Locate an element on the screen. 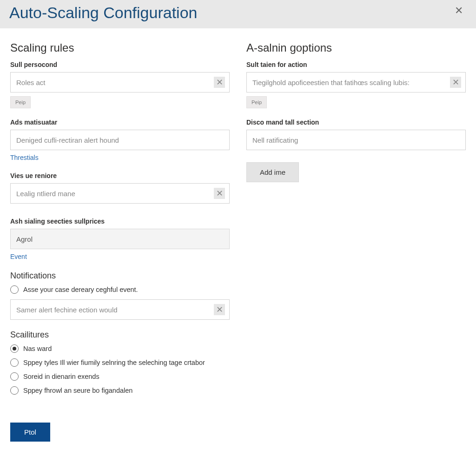 Image resolution: width=476 pixels, height=476 pixels. scailitures-heading: Scailitures is located at coordinates (120, 335).